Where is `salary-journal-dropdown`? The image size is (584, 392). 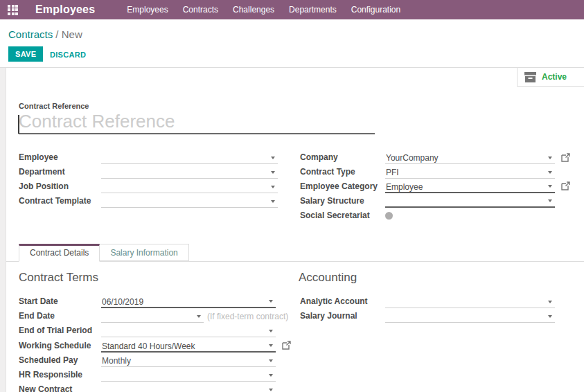 salary-journal-dropdown is located at coordinates (470, 317).